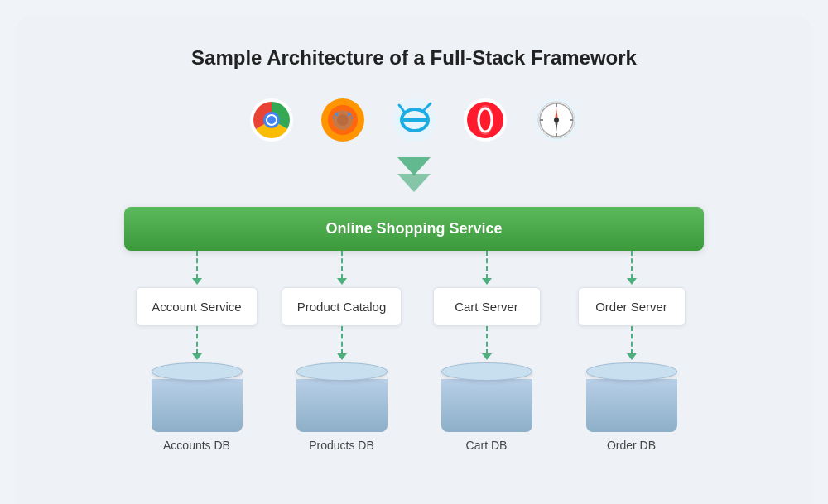  I want to click on product-catalog-label: Product Catalog, so click(342, 306).